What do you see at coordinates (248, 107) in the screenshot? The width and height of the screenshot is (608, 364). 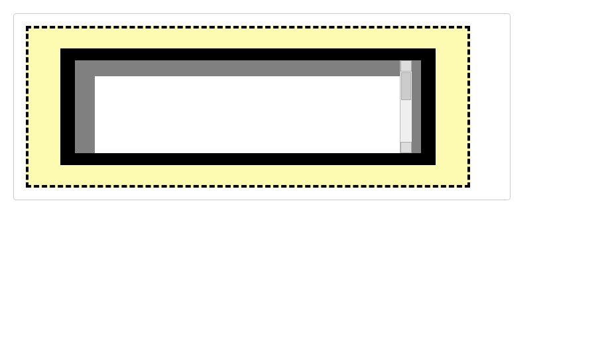 I see `padding-box` at bounding box center [248, 107].